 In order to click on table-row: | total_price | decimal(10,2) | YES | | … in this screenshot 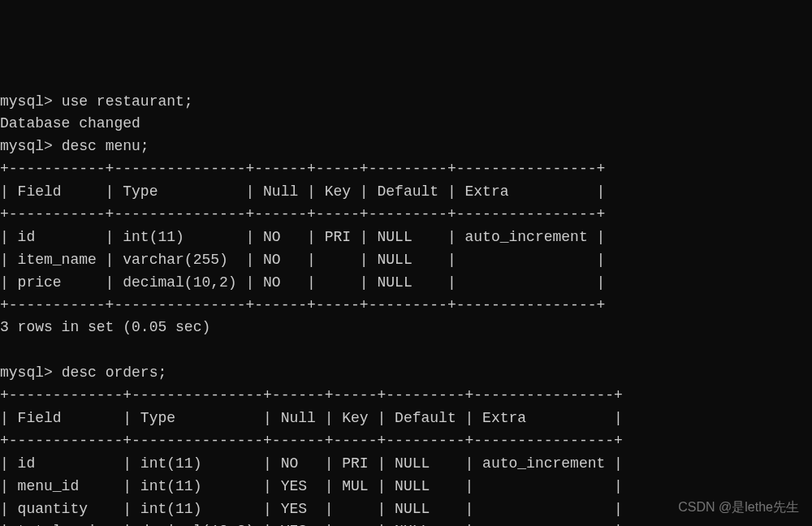, I will do `click(312, 524)`.